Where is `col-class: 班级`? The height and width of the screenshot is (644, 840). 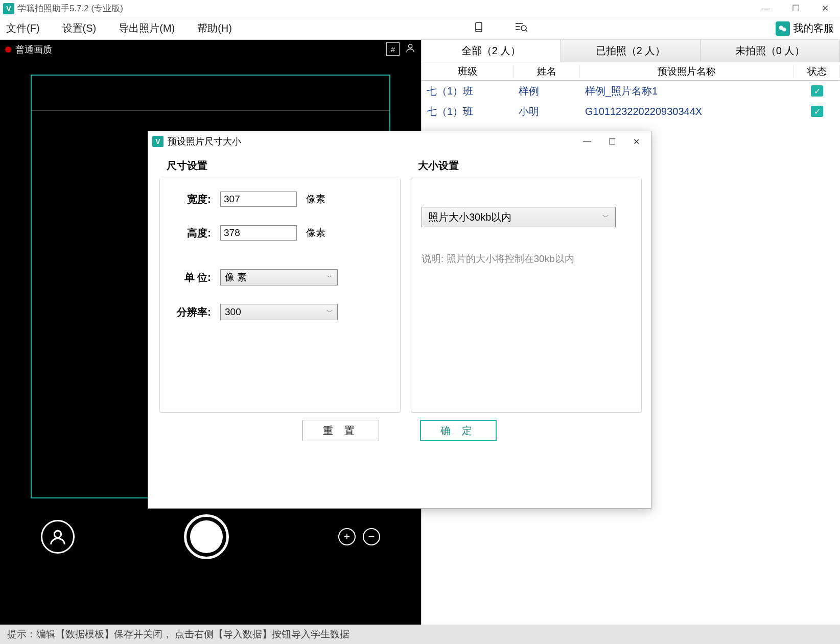
col-class: 班级 is located at coordinates (468, 71).